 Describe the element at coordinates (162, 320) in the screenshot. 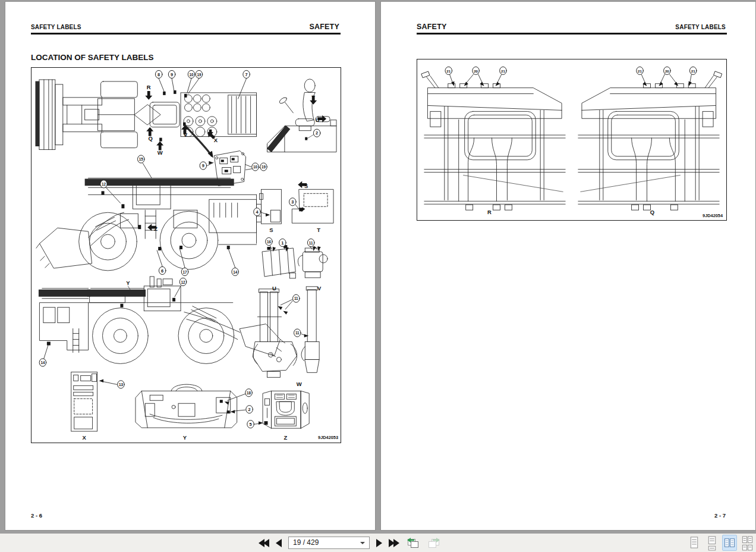

I see `loader-side-view-right-facing` at that location.